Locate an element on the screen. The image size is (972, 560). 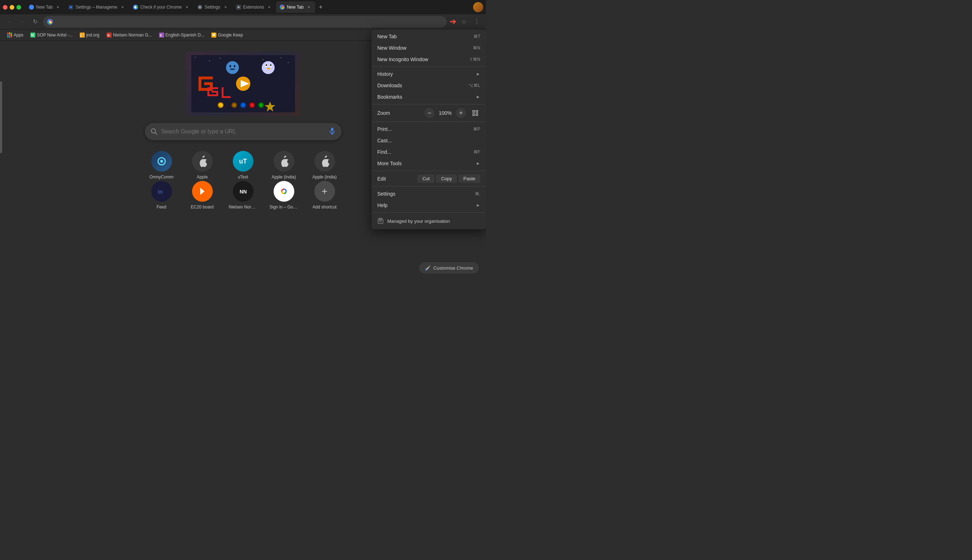
arrow-indicator: ➔ is located at coordinates (453, 22).